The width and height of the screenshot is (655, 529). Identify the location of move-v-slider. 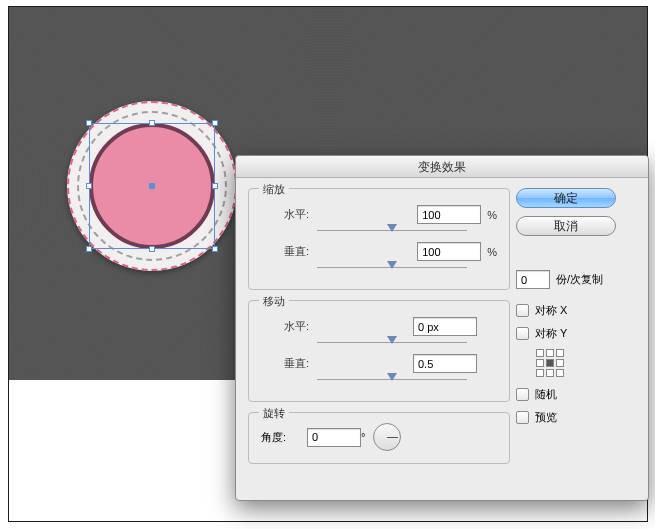
(392, 380).